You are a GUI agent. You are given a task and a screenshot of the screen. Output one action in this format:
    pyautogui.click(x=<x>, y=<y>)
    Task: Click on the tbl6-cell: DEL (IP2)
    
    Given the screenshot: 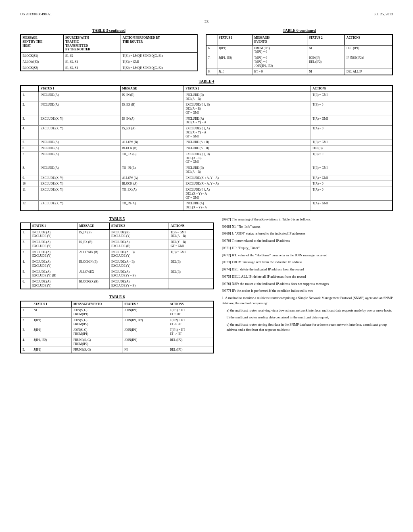 What is the action you would take?
    pyautogui.click(x=191, y=342)
    